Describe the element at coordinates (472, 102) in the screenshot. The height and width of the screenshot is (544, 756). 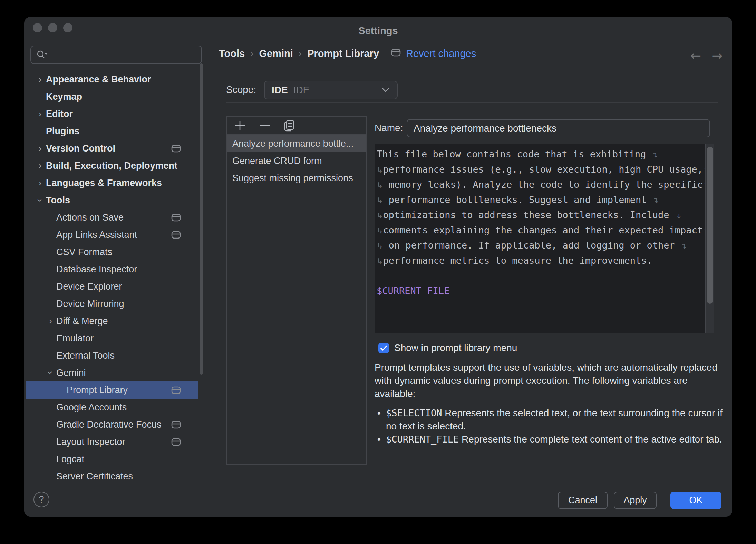
I see `scope-divider` at that location.